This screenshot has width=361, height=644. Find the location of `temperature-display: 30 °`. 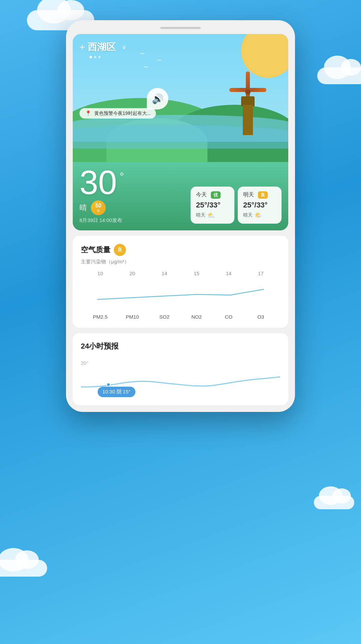

temperature-display: 30 ° is located at coordinates (102, 182).